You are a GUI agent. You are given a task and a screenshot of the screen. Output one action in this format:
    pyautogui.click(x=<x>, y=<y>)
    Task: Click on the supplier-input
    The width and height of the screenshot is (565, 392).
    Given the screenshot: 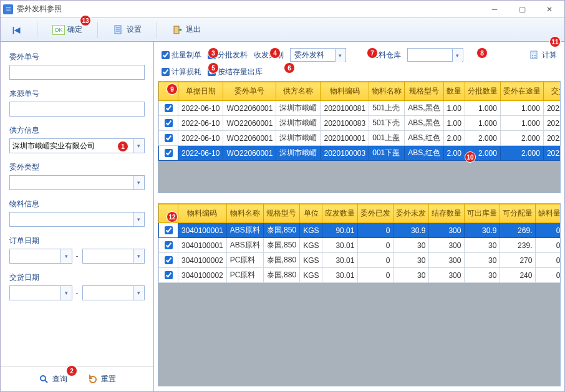 What is the action you would take?
    pyautogui.click(x=77, y=146)
    